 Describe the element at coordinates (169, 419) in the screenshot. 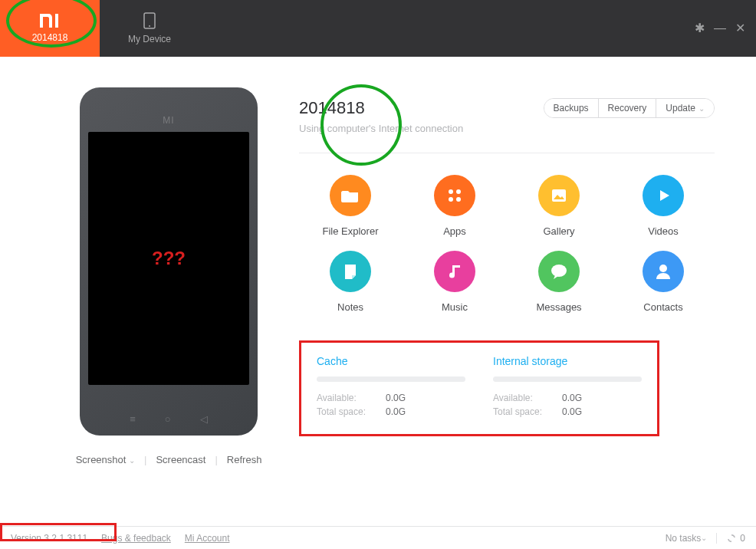

I see `phone-nav-keys: ≡○◁` at that location.